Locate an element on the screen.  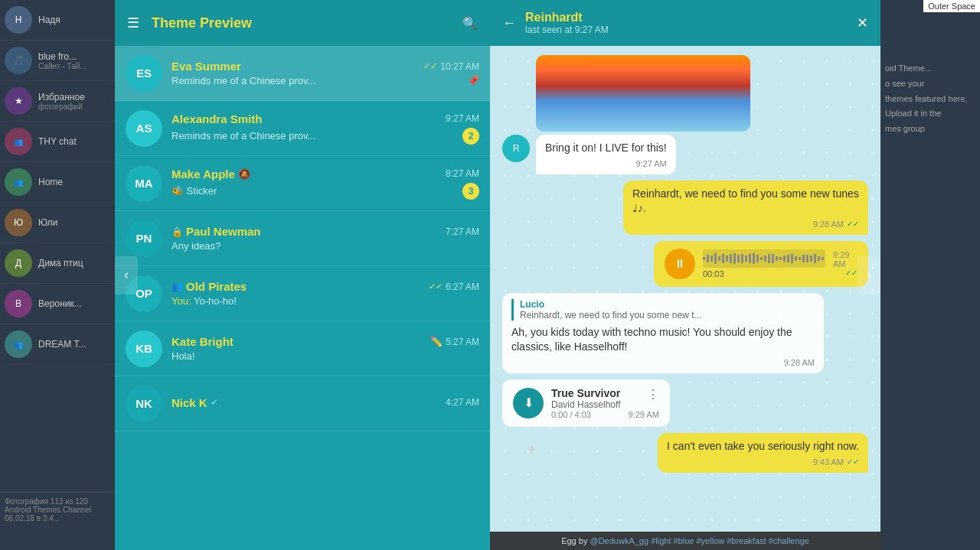
chat-name-row: 🔒 Paul Newman 7:27 AM is located at coordinates (325, 231).